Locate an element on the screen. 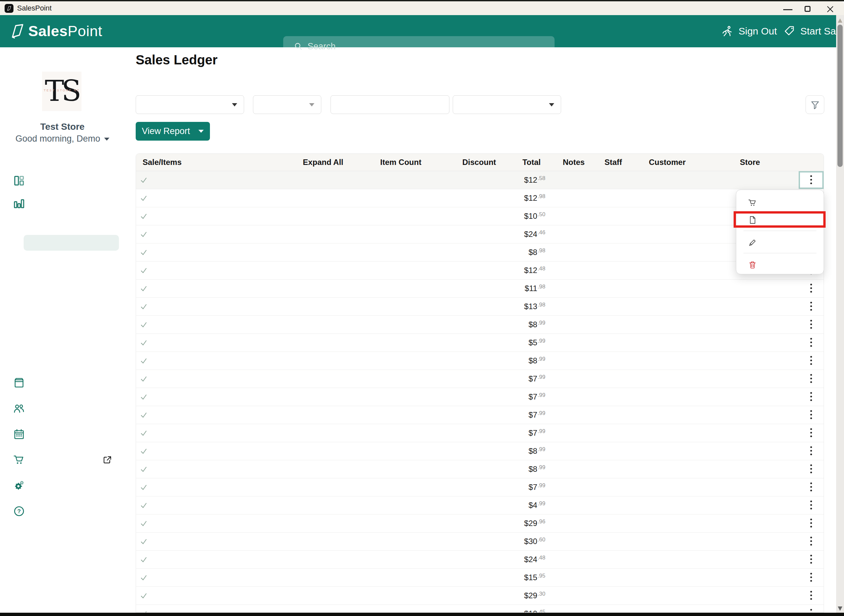  column-discount: Discount is located at coordinates (479, 163).